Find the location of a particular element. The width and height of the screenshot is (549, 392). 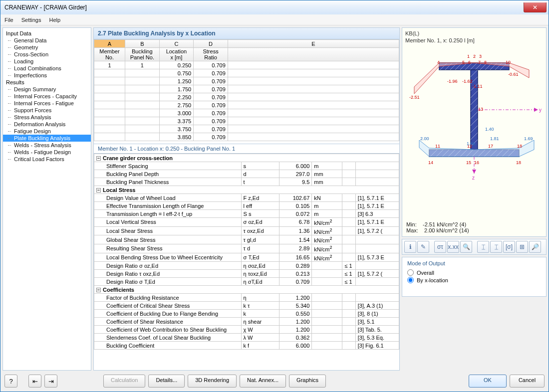

svg-text: 6 is located at coordinates (469, 62).